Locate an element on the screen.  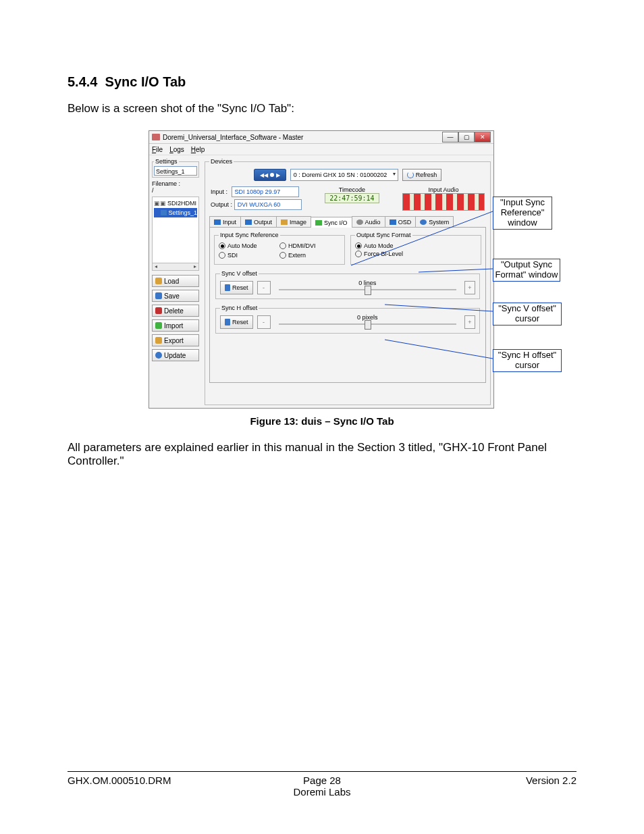
outro-text: All parameters are explained earlier in … is located at coordinates (322, 454).